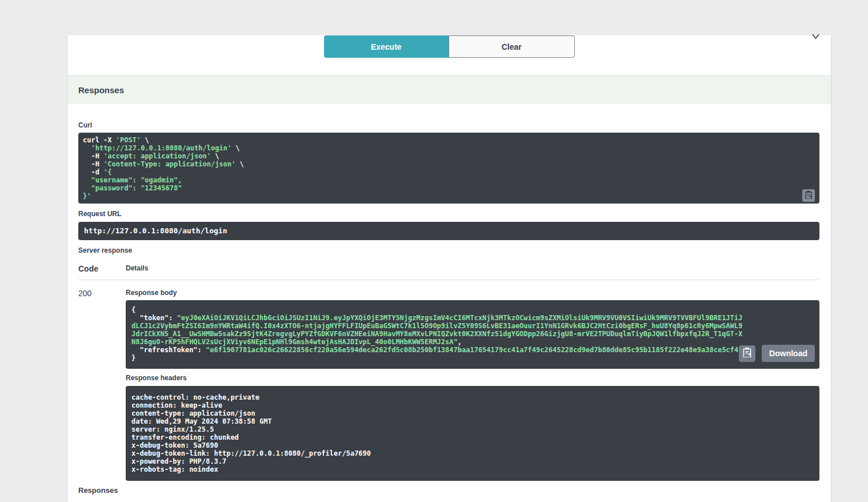  Describe the element at coordinates (449, 231) in the screenshot. I see `request-url-block: http://127.0.0.1:8080/auth/login` at that location.